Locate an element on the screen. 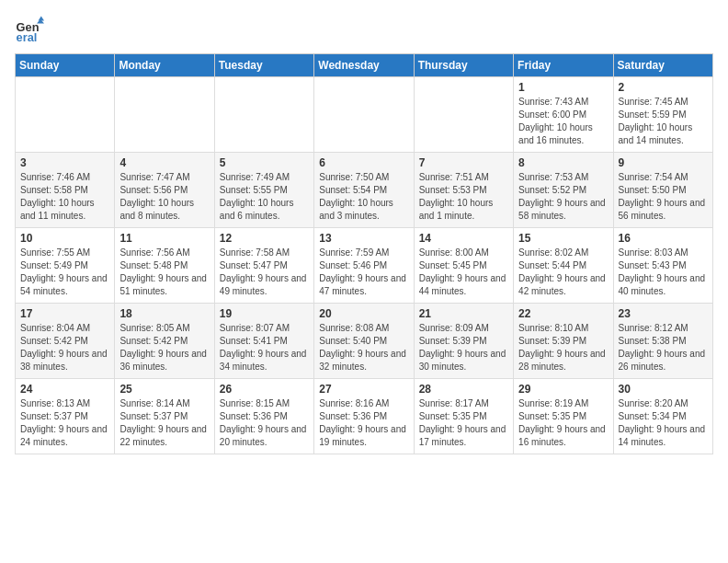  calendar-cell: 5Sunrise: 7:49 AM Sunset: 5:55 PM Daylig… is located at coordinates (264, 190).